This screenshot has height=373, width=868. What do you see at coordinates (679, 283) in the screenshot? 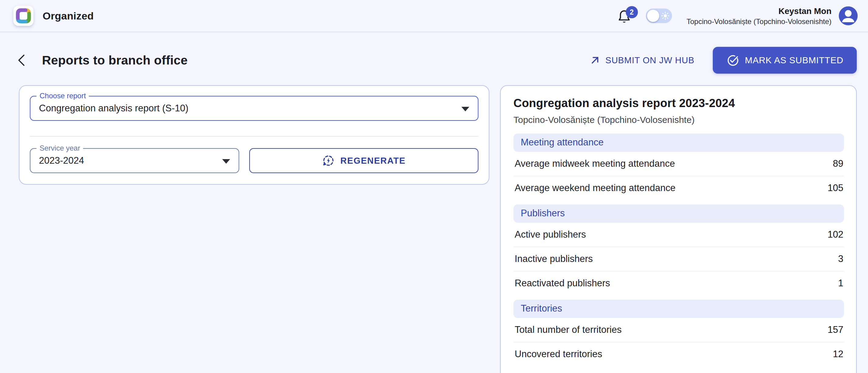
I see `table-row: Reactivated publishers 1` at bounding box center [679, 283].